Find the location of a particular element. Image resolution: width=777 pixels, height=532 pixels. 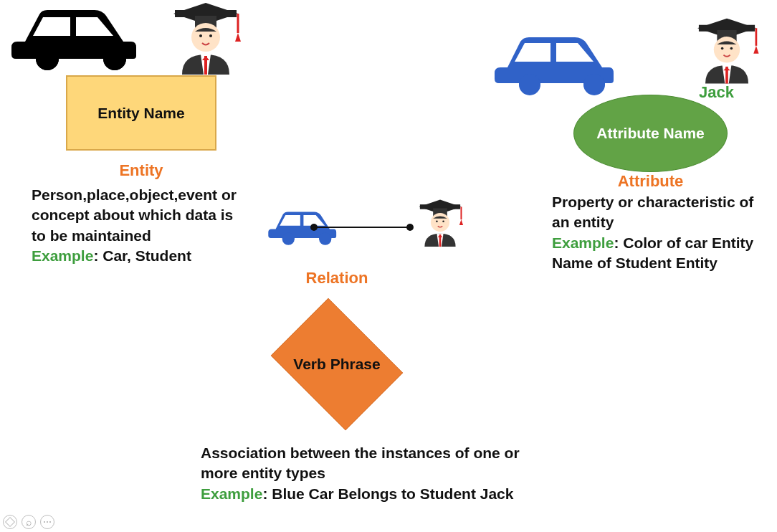

attribute-title: Attribute is located at coordinates (651, 181).